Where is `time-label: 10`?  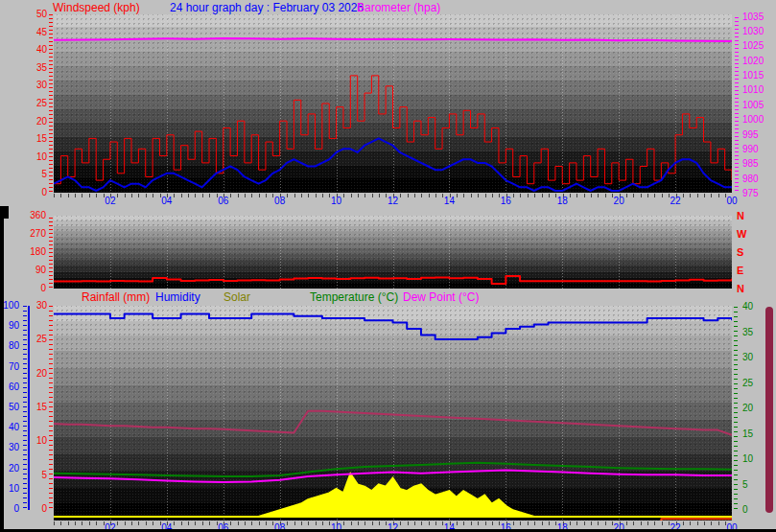
time-label: 10 is located at coordinates (337, 201).